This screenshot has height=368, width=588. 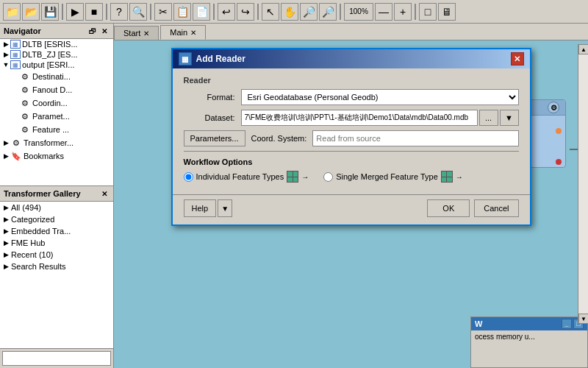 What do you see at coordinates (57, 243) in the screenshot?
I see `gallery-item-fmehub: ▶ FME Hub` at bounding box center [57, 243].